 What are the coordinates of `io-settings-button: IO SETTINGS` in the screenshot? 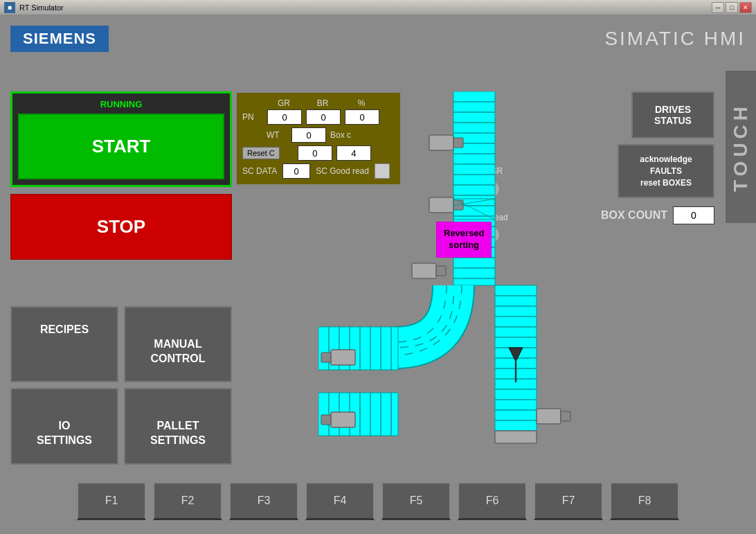 It's located at (64, 426).